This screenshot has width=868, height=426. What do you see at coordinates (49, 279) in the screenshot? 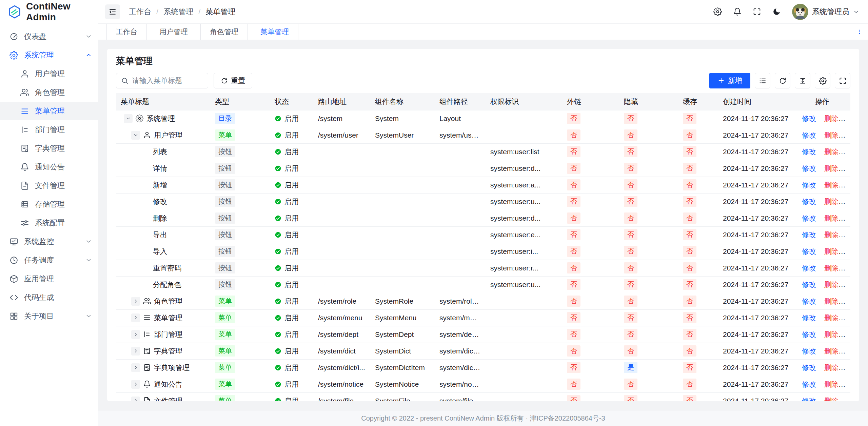
I see `sidebar-item-box: 应用管理` at bounding box center [49, 279].